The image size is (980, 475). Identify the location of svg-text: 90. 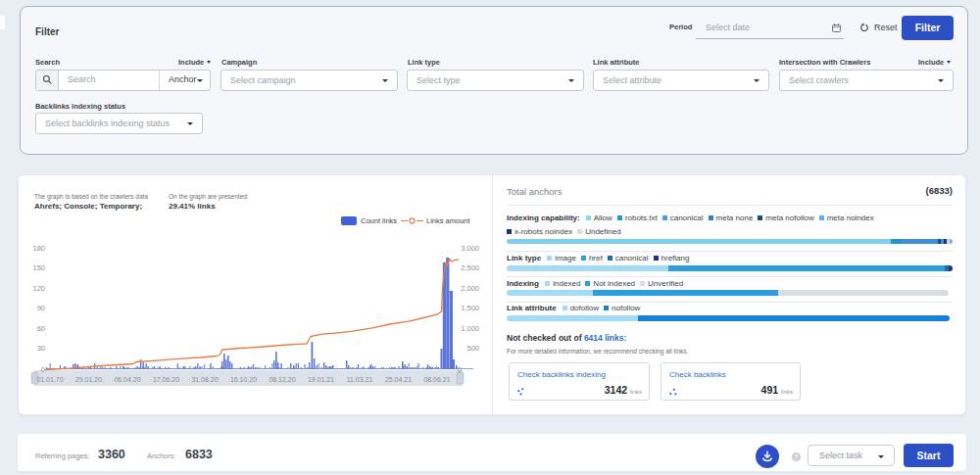
(41, 308).